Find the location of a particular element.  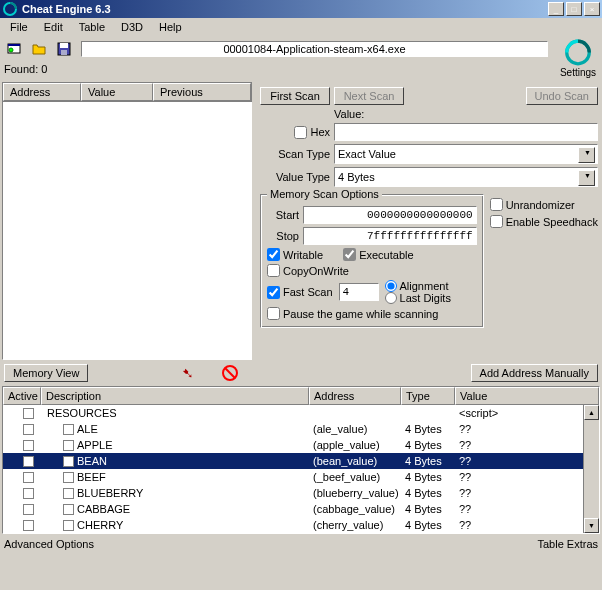

settings-button: Settings is located at coordinates (578, 58).